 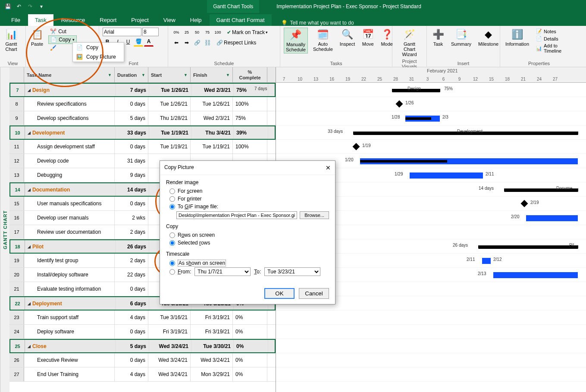 What do you see at coordinates (69, 275) in the screenshot?
I see `task-name-cell: Install/deploy software` at bounding box center [69, 275].